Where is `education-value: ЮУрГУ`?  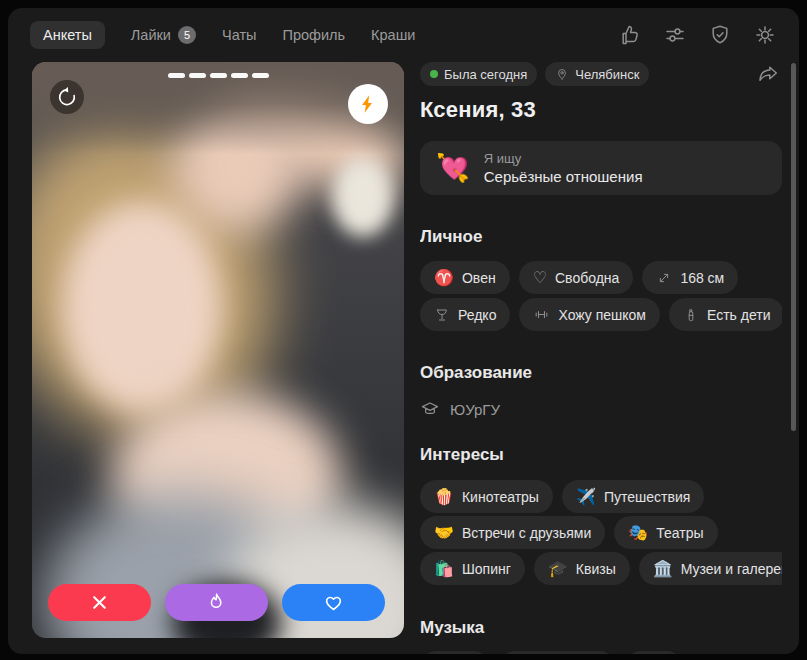 education-value: ЮУрГУ is located at coordinates (475, 410).